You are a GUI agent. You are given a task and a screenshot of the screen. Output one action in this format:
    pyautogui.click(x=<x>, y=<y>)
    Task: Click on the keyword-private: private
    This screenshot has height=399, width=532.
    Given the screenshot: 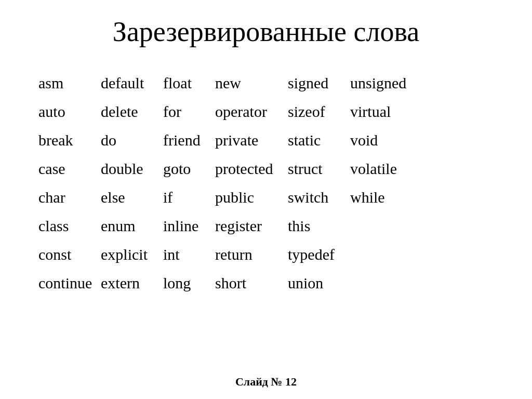 What is the action you would take?
    pyautogui.click(x=249, y=140)
    